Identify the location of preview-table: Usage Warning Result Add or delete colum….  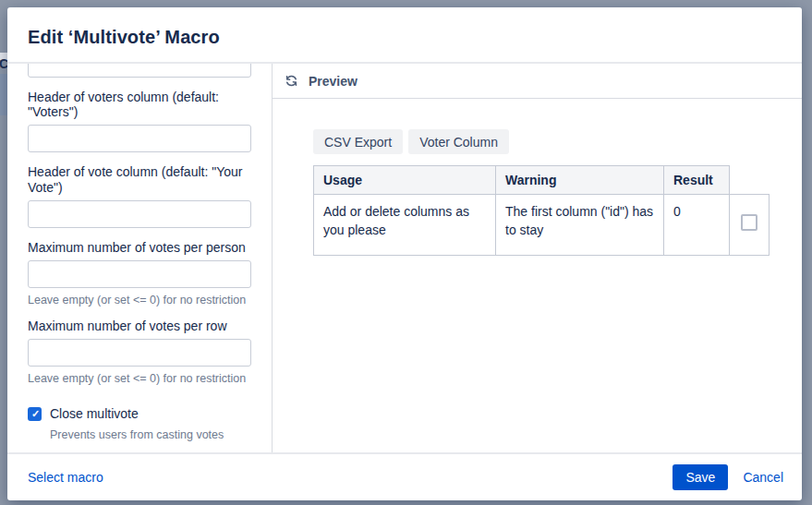
(541, 210).